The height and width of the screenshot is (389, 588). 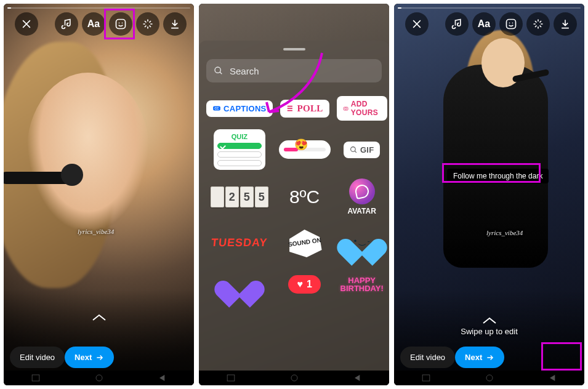 I want to click on sticker-emoji-slider: 😍, so click(x=305, y=150).